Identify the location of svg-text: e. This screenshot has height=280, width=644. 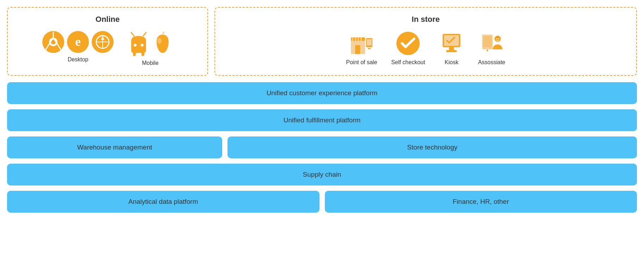
(78, 42).